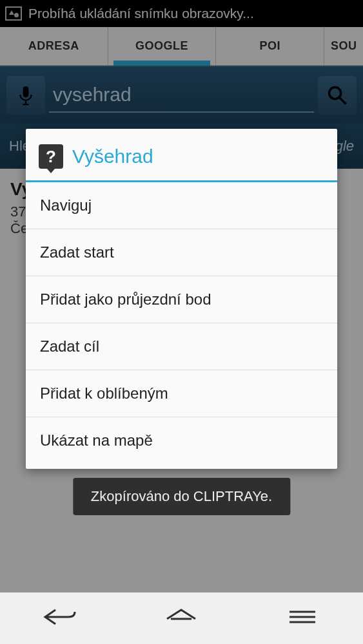 Image resolution: width=363 pixels, height=644 pixels. Describe the element at coordinates (181, 617) in the screenshot. I see `home-icon` at that location.